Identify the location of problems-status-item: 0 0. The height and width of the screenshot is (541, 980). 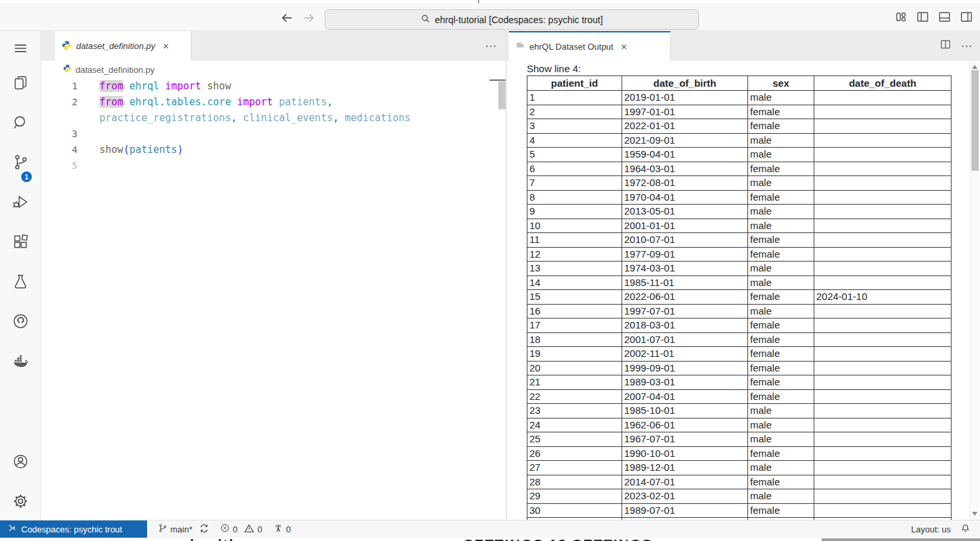
(241, 530).